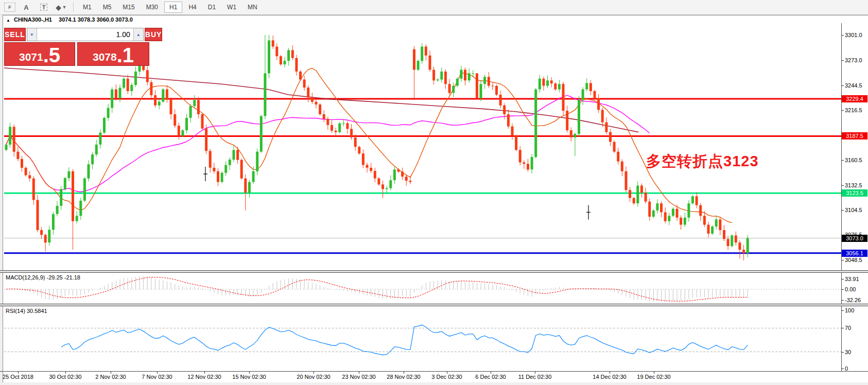 This screenshot has width=868, height=385. I want to click on rsi-label: RSI(14) 30.5841, so click(27, 311).